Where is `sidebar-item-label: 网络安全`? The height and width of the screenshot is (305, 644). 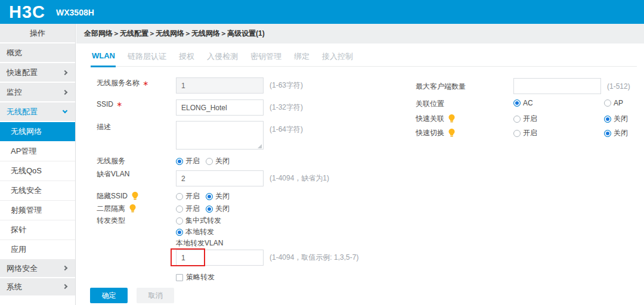 sidebar-item-label: 网络安全 is located at coordinates (22, 268).